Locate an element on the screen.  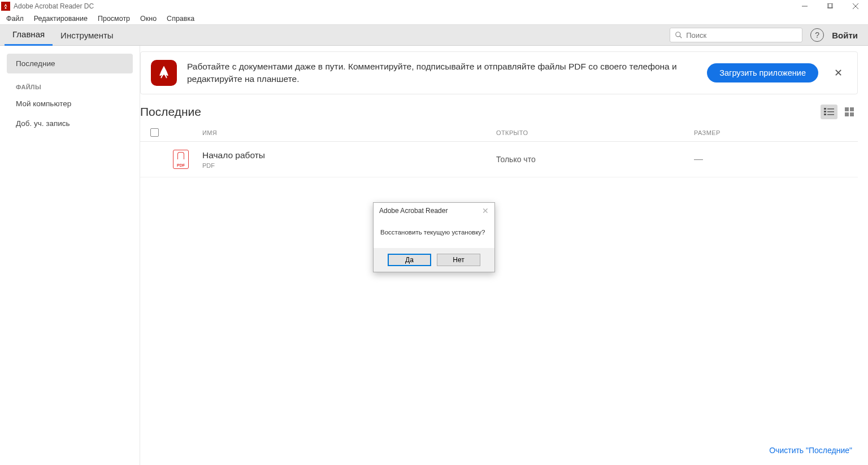
dialog-message: Восстановить текущую установку? is located at coordinates (434, 233).